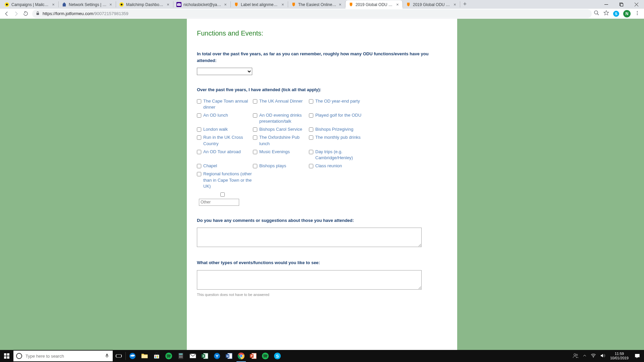 This screenshot has width=644, height=362. What do you see at coordinates (337, 118) in the screenshot?
I see `checkbox-option: Played golf for the ODU` at bounding box center [337, 118].